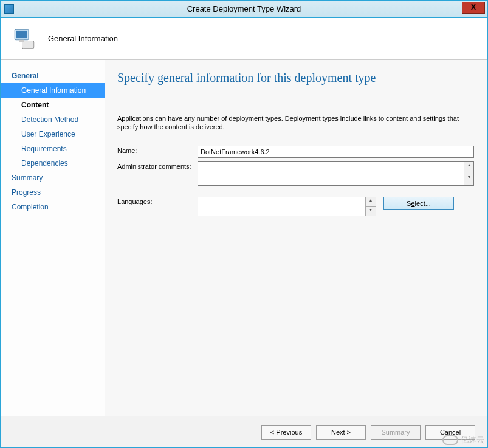 The width and height of the screenshot is (488, 448). Describe the element at coordinates (469, 174) in the screenshot. I see `comments-scrollbar: ▴ ▾` at that location.